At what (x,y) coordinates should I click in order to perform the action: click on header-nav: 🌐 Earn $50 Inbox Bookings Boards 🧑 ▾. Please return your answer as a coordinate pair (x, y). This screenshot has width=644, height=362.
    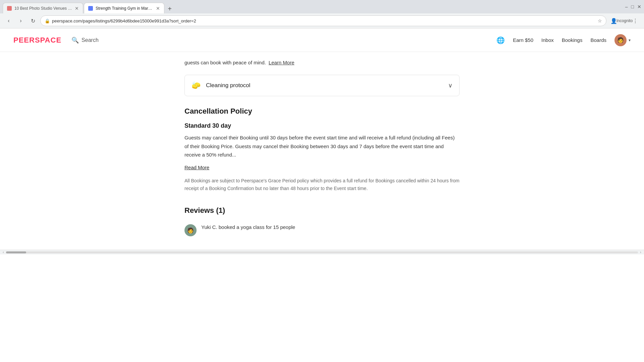
    Looking at the image, I should click on (564, 40).